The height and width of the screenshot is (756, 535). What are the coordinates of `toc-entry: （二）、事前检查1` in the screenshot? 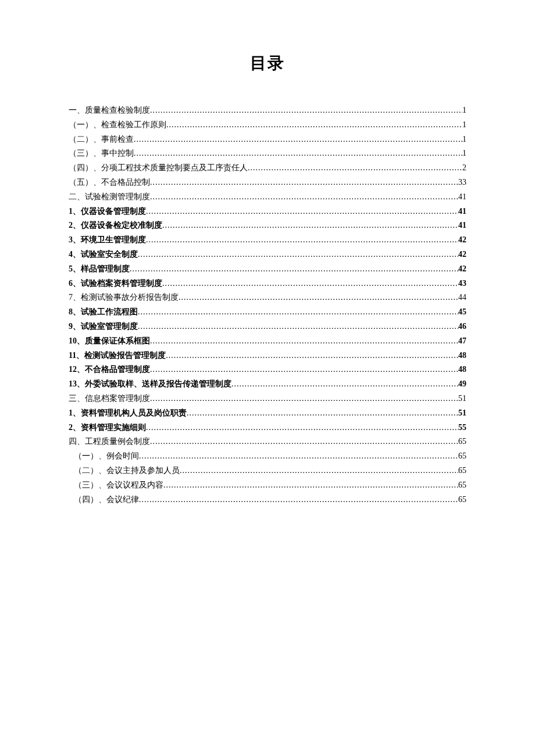 It's located at (268, 139).